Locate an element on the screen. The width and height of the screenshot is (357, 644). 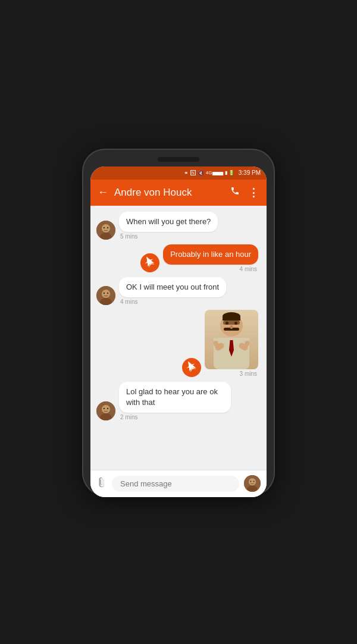
message-text: OK I will meet you out front is located at coordinates (173, 287).